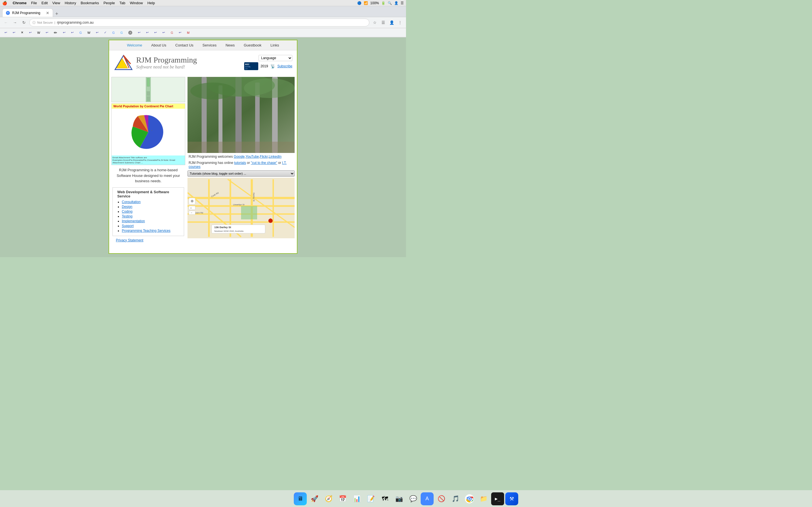 This screenshot has height=507, width=812. I want to click on service-support-link: Support, so click(128, 226).